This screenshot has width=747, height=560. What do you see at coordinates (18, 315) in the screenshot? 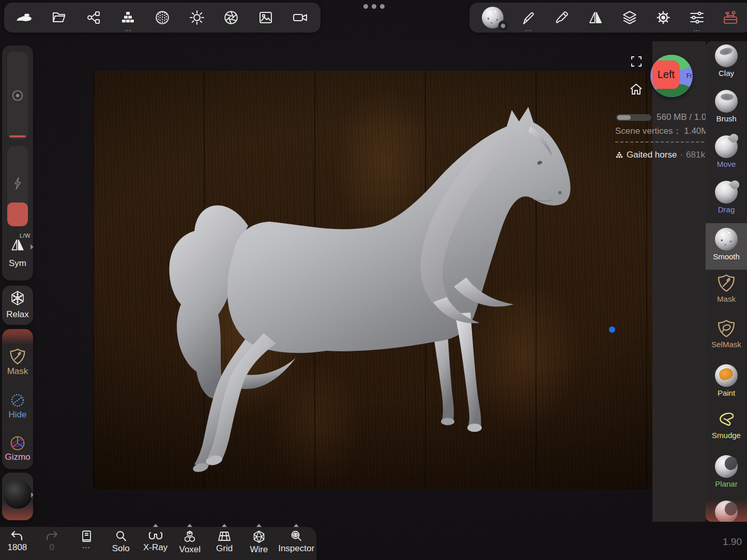
I see `relax-label: Relax` at bounding box center [18, 315].